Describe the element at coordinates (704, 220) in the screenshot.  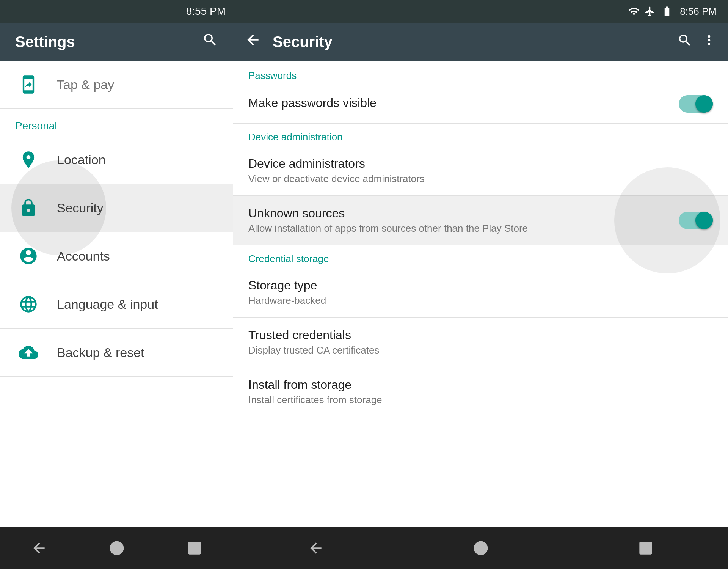
I see `toggle-knob-unknown` at that location.